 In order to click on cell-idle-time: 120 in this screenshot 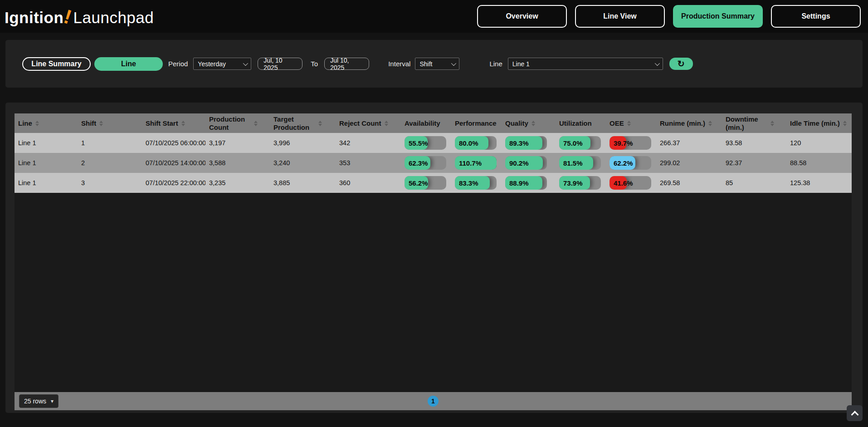, I will do `click(819, 143)`.